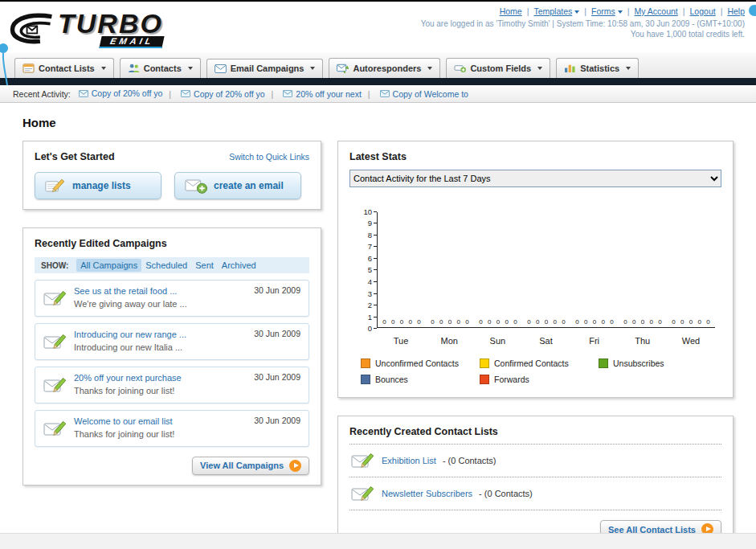 This screenshot has width=756, height=549. I want to click on logo-main-text: TURBO, so click(111, 23).